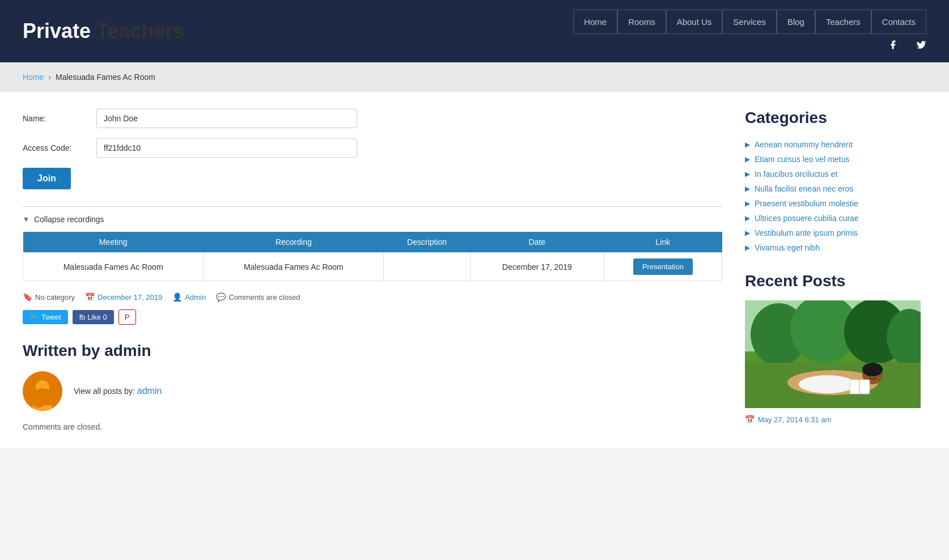 Image resolution: width=949 pixels, height=560 pixels. Describe the element at coordinates (893, 46) in the screenshot. I see `facebook-icon` at that location.